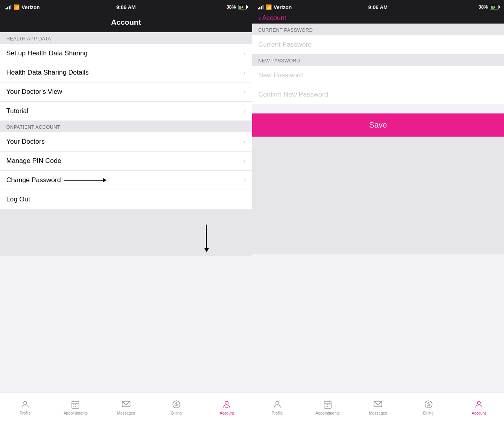 Image resolution: width=504 pixels, height=424 pixels. I want to click on tab-appointments-left: Appointments, so click(75, 407).